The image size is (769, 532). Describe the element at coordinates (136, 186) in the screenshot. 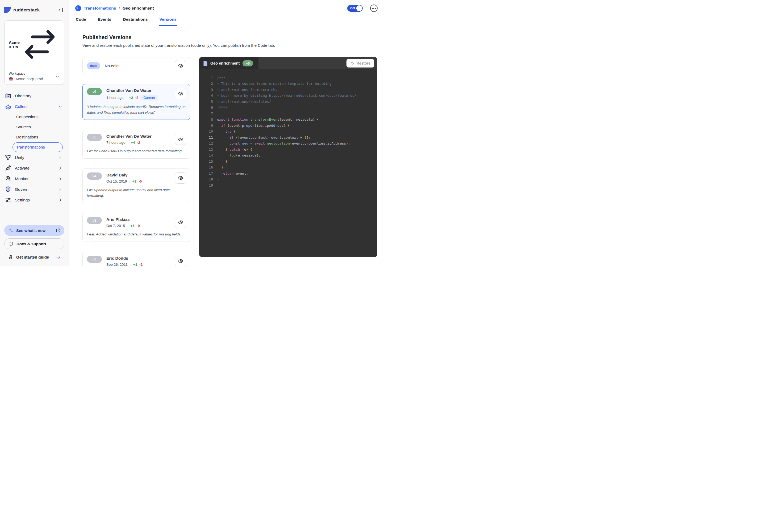

I see `version-card-v4: v4 David Daly Oct 15, 2019 · +2 -0 Fix: …` at that location.